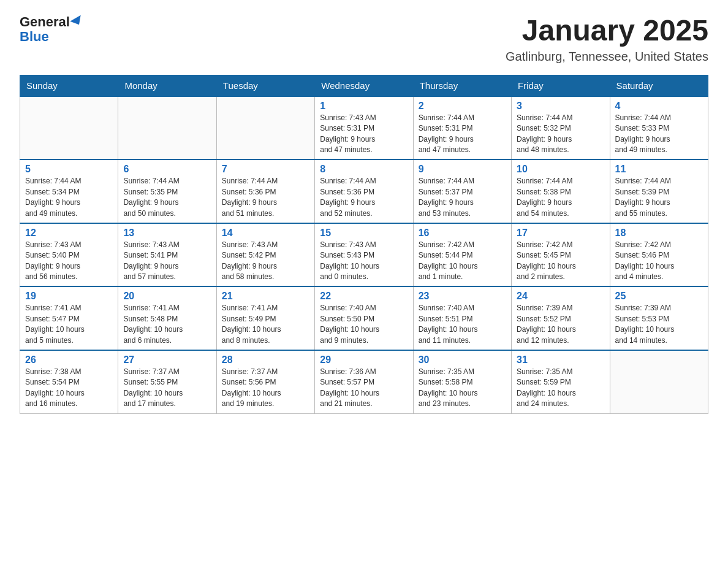 Image resolution: width=728 pixels, height=563 pixels. What do you see at coordinates (364, 128) in the screenshot?
I see `week-row-1: 1Sunrise: 7:43 AMSunset: 5:31 PMDaylight…` at bounding box center [364, 128].